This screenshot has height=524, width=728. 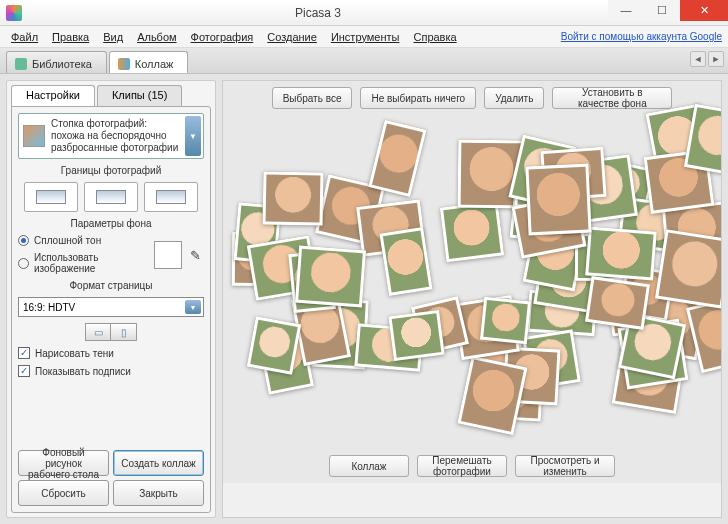 What do you see at coordinates (74, 354) in the screenshot?
I see `check-shadows-label: Нарисовать тени` at bounding box center [74, 354].